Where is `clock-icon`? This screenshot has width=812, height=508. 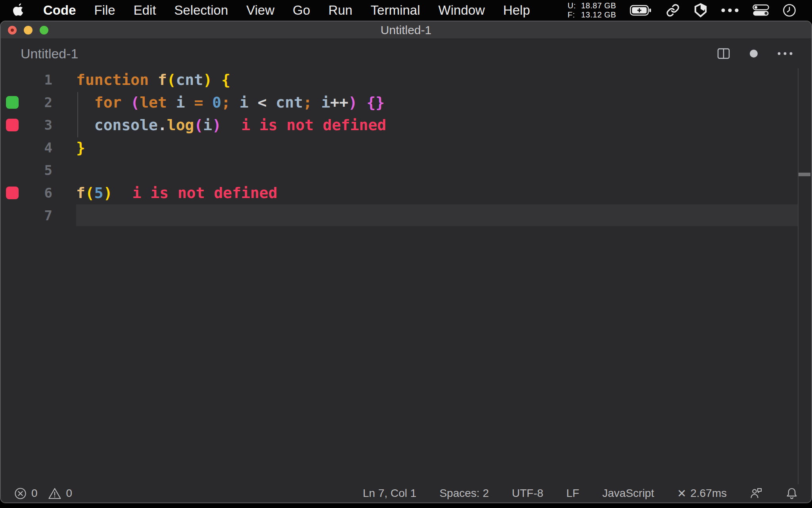 clock-icon is located at coordinates (789, 10).